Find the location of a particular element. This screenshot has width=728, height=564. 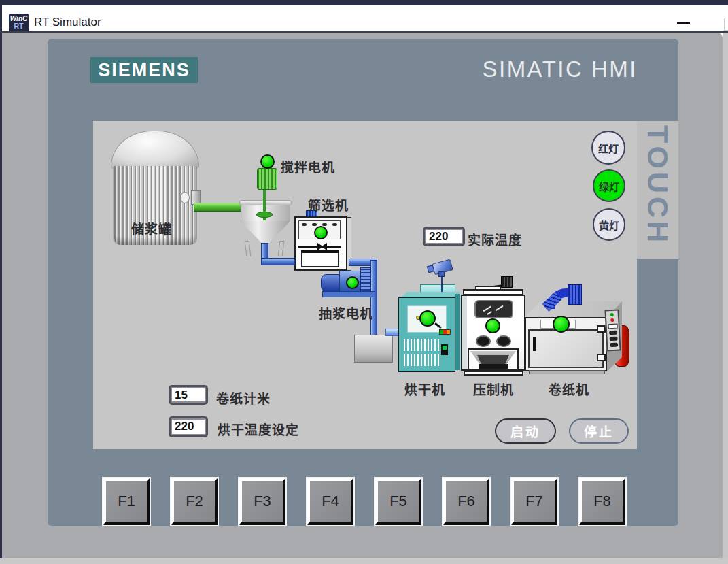

fkey-f3: F3 is located at coordinates (262, 501).